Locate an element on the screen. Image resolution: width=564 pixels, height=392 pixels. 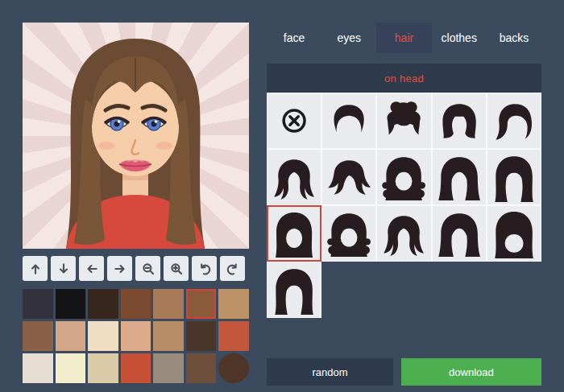
hair-straight-long-icon is located at coordinates (459, 233).